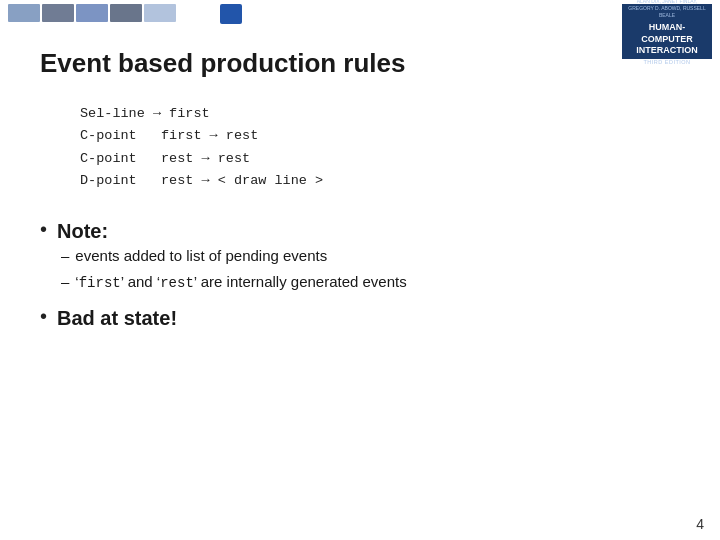  Describe the element at coordinates (667, 10) in the screenshot. I see `logo-authors: ALAN DIX, JANET FINLAY, GREGORY D. ABOWD…` at that location.